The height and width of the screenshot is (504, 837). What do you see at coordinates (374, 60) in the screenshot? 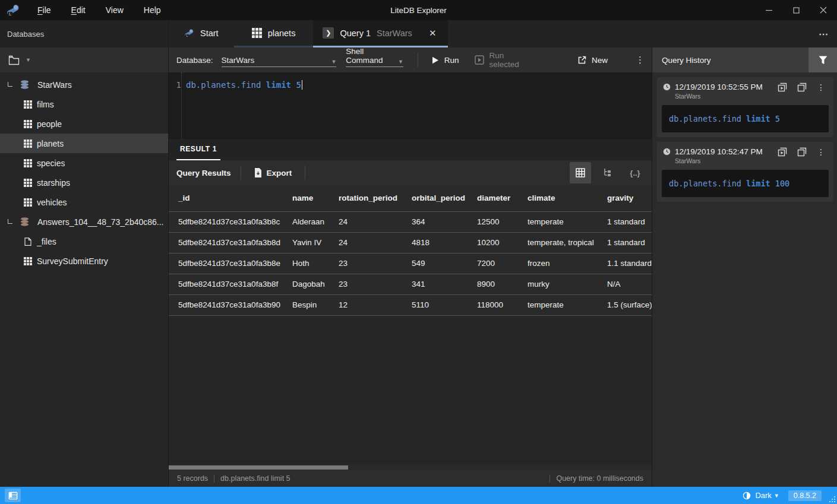
I see `query-mode-select: Shell Command ▼` at bounding box center [374, 60].